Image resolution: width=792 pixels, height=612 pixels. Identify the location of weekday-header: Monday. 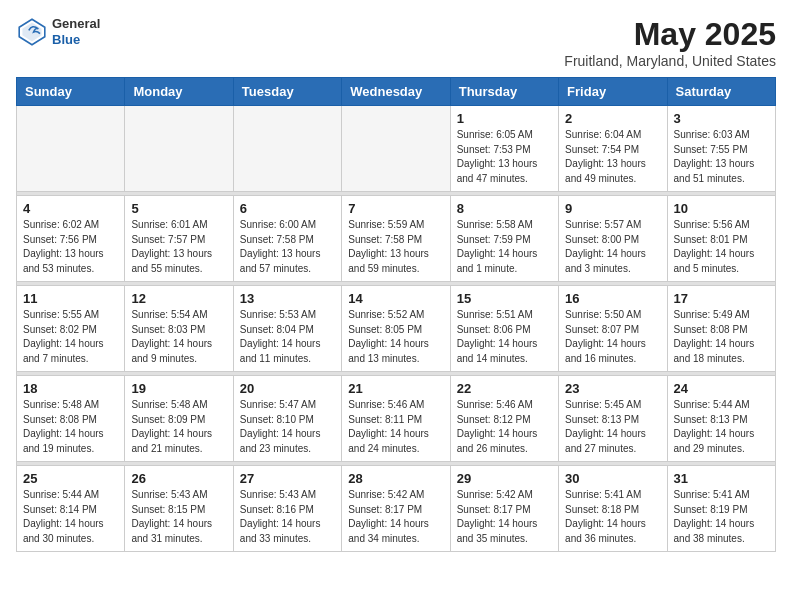
(179, 92).